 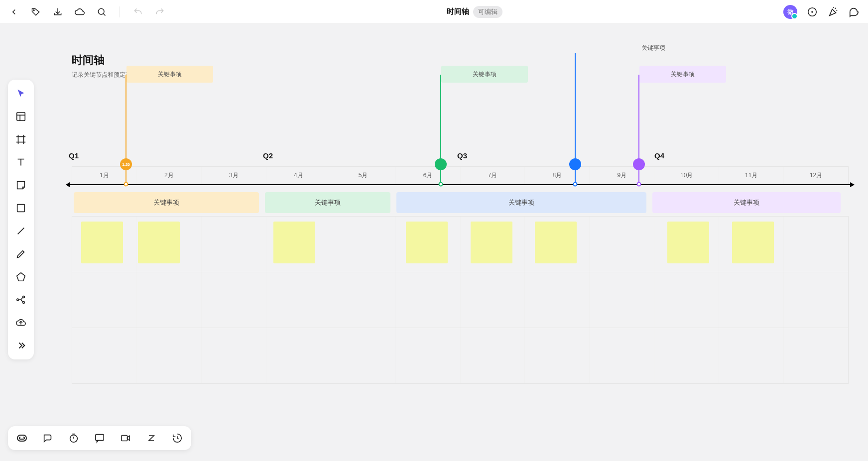 I want to click on month-cell: 3月, so click(x=234, y=175).